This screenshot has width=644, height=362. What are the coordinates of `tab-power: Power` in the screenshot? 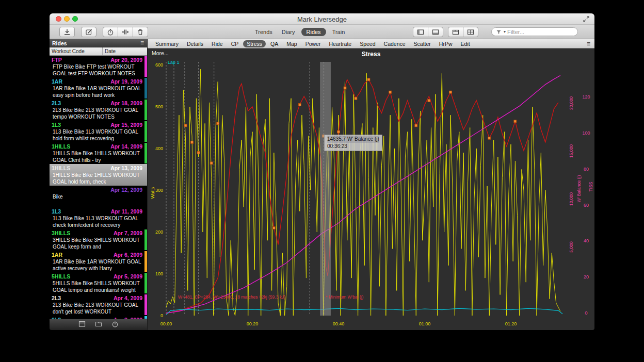 It's located at (313, 44).